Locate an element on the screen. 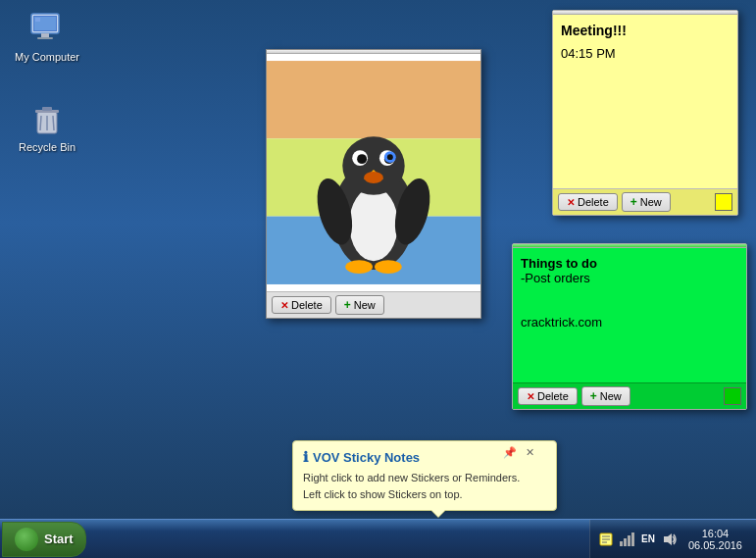  info-icon: ℹ is located at coordinates (306, 457).